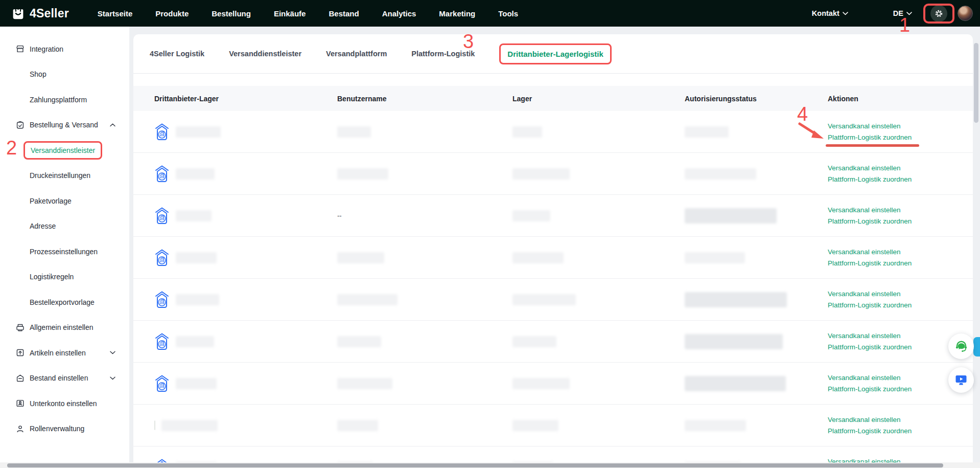  I want to click on tab-versanddienstleister: Versanddienstleister, so click(265, 54).